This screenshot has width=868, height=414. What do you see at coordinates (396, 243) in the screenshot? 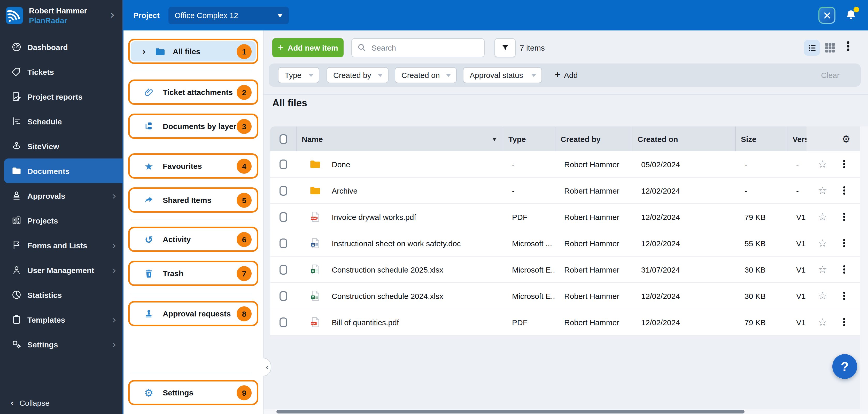
I see `file-name: Instructional sheet on work safety.doc` at bounding box center [396, 243].